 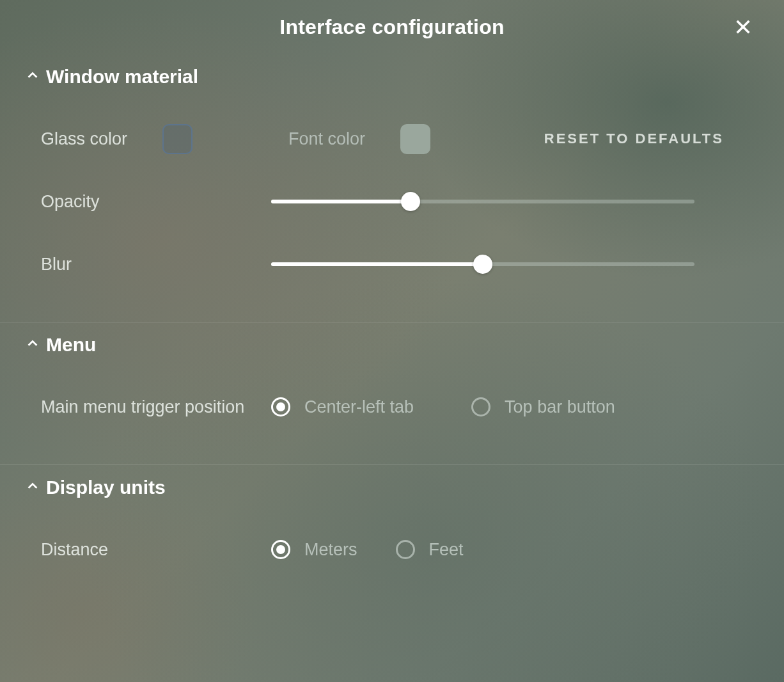 What do you see at coordinates (430, 550) in the screenshot?
I see `radio-feet: Feet` at bounding box center [430, 550].